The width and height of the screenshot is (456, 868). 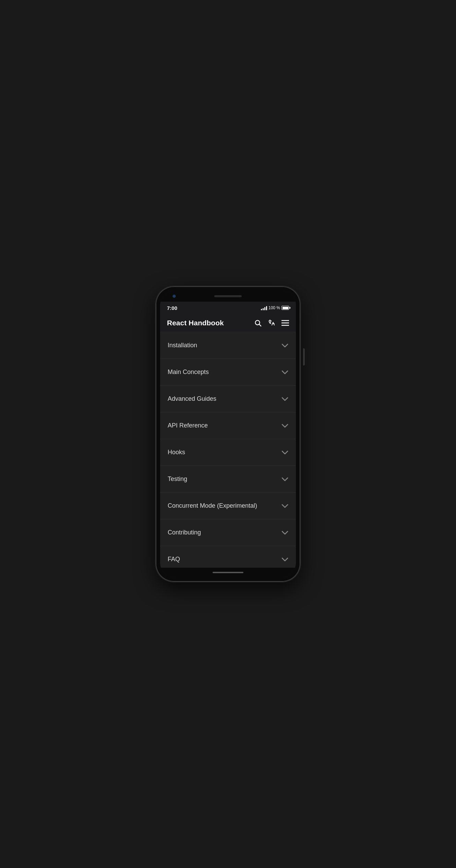 What do you see at coordinates (228, 308) in the screenshot?
I see `status-bar: 7:00 100 %` at bounding box center [228, 308].